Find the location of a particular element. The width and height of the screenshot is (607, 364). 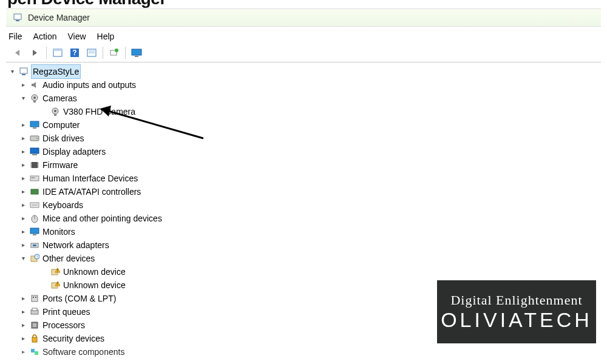

tree-node-audio: ▸ Audio inputs and outputs is located at coordinates (308, 85).